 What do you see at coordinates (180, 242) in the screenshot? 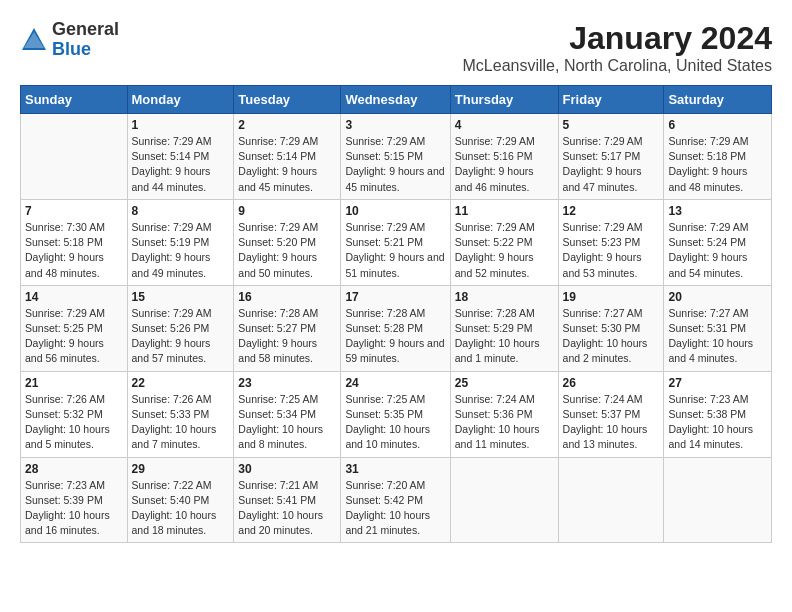
I see `day-cell: 8 Sunrise: 7:29 AMSunset: 5:19 PMDayligh…` at bounding box center [180, 242].